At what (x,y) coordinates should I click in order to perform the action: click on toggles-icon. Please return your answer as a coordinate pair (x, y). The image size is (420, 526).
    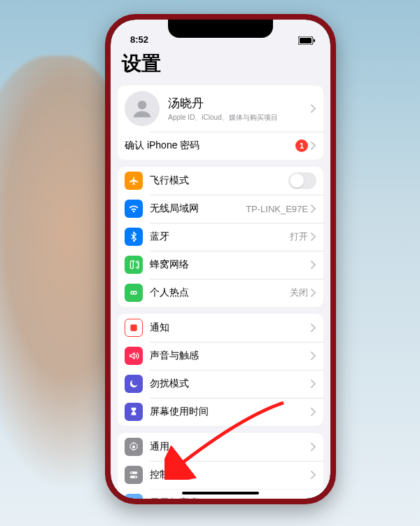
    Looking at the image, I should click on (134, 475).